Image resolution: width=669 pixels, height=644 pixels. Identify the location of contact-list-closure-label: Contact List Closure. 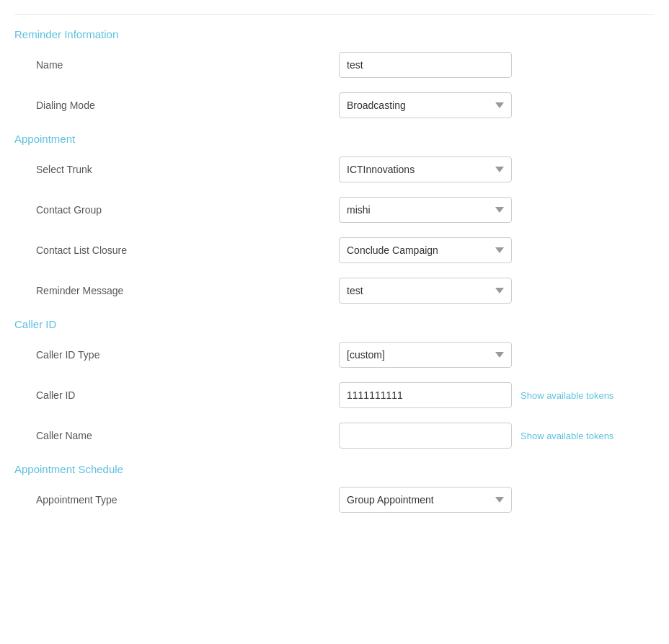
(187, 250).